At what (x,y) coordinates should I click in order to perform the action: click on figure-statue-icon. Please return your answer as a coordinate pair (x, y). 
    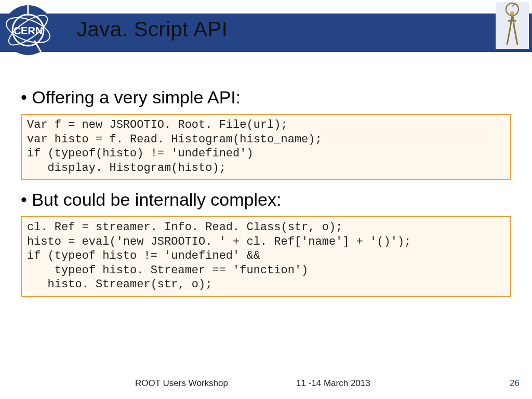
    Looking at the image, I should click on (512, 25).